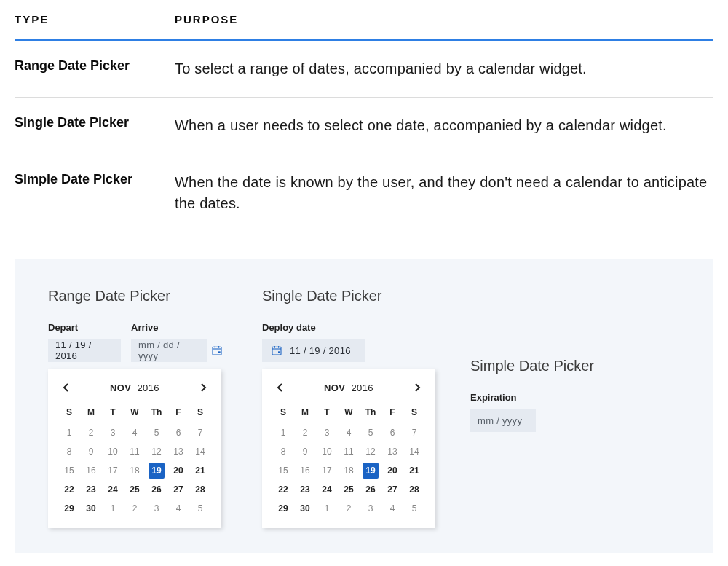 This screenshot has height=566, width=728. What do you see at coordinates (364, 27) in the screenshot?
I see `table-header: TYPE PURPOSE` at bounding box center [364, 27].